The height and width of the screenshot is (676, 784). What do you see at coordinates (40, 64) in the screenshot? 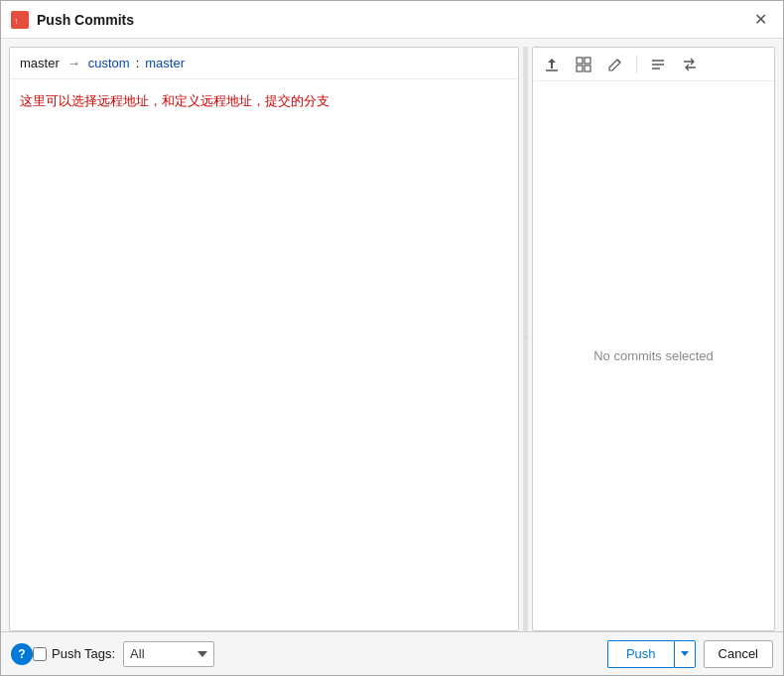
I see `local-branch: master` at bounding box center [40, 64].